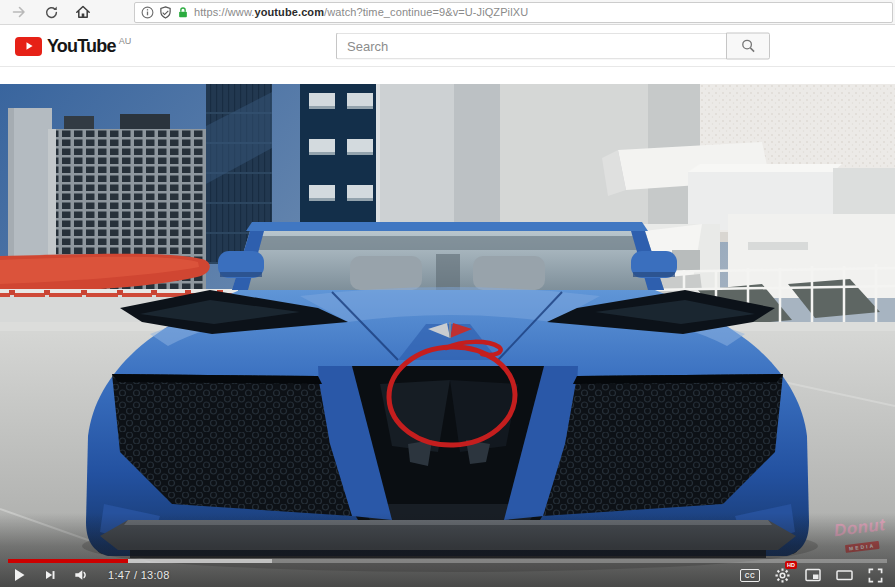 Image resolution: width=895 pixels, height=588 pixels. I want to click on fullscreen-icon, so click(876, 576).